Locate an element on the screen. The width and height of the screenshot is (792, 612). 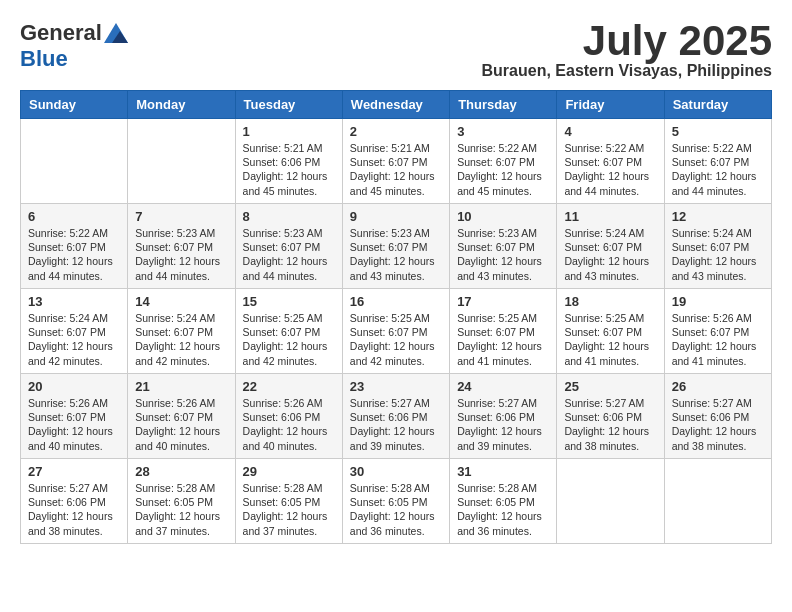
day-number: 1 is located at coordinates (289, 132).